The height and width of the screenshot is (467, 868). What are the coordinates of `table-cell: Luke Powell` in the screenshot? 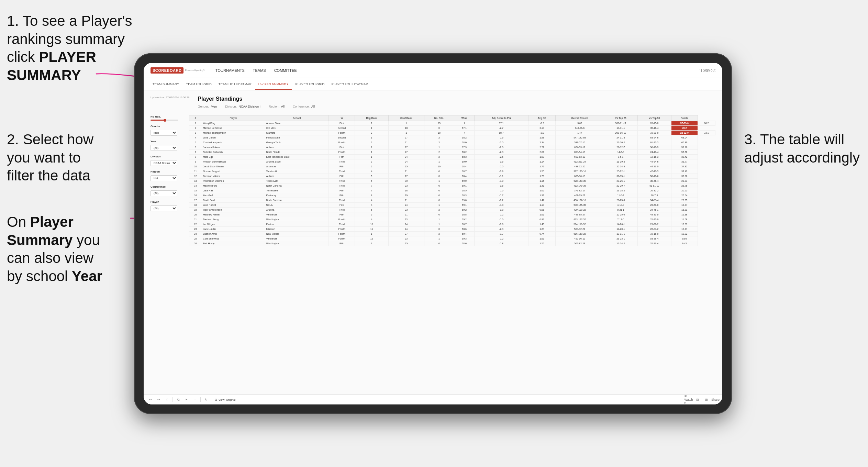 It's located at (233, 205).